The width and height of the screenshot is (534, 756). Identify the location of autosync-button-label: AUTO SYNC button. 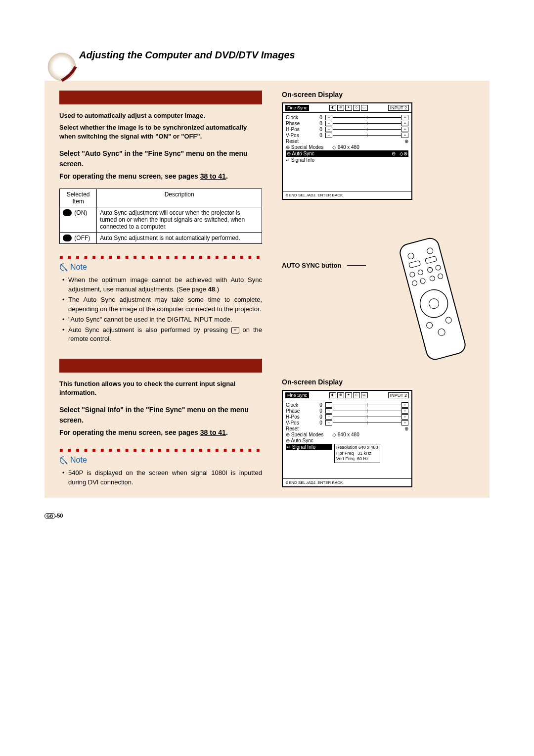
(312, 265).